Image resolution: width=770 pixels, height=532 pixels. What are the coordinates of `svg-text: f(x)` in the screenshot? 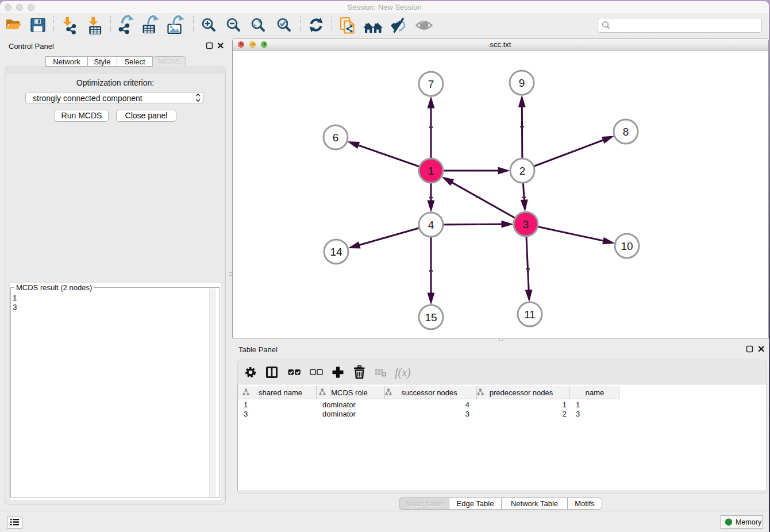 It's located at (403, 372).